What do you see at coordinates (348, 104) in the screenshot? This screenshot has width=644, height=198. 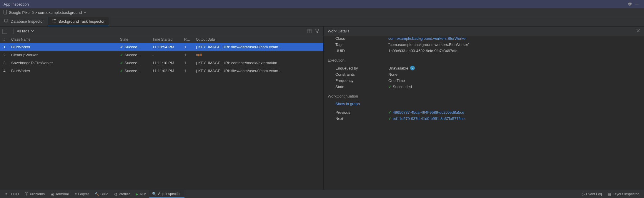 I see `show-in-graph-link: Show in graph` at bounding box center [348, 104].